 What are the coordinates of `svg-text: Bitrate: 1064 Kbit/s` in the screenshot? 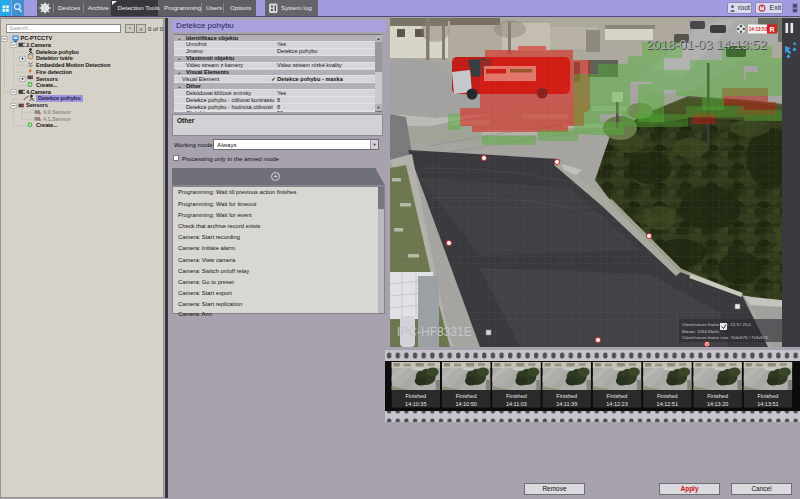 It's located at (701, 332).